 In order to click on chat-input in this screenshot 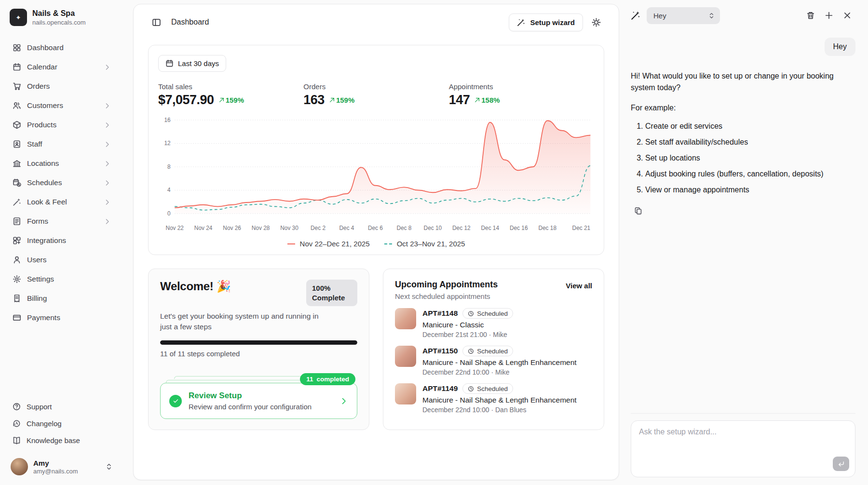, I will do `click(743, 442)`.